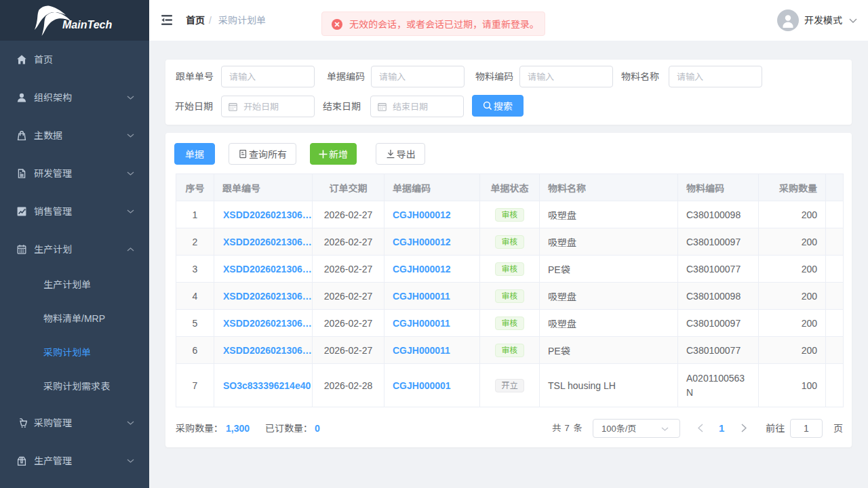  Describe the element at coordinates (87, 24) in the screenshot. I see `svg-text: MainTech` at that location.